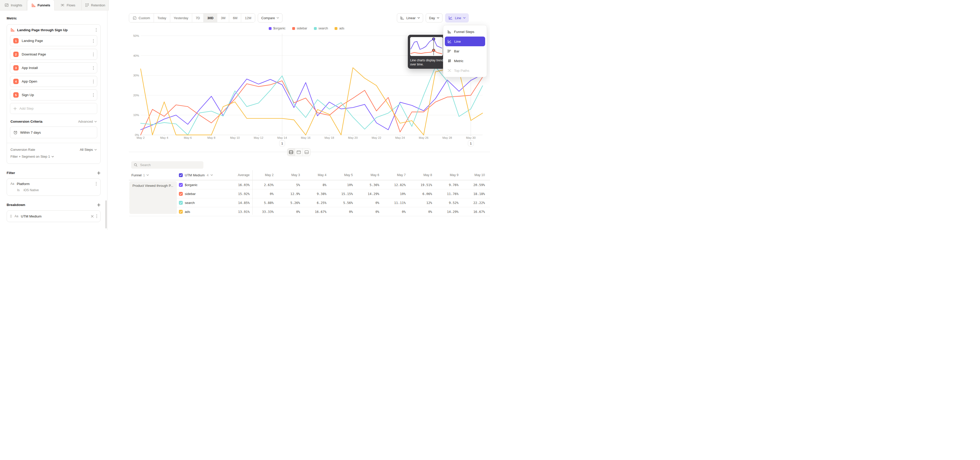  Describe the element at coordinates (310, 198) in the screenshot. I see `table-body: Product Viewed through P... $organic16.0…` at that location.